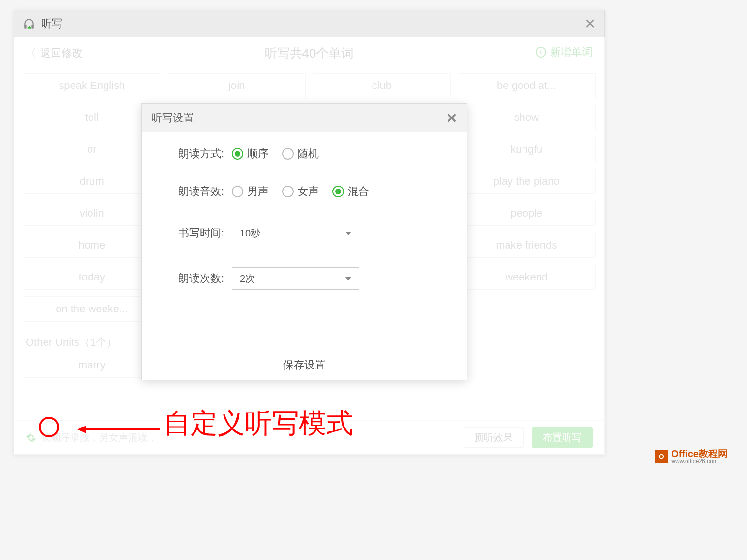 The width and height of the screenshot is (747, 560). I want to click on annotation-arrow-icon, so click(119, 429).